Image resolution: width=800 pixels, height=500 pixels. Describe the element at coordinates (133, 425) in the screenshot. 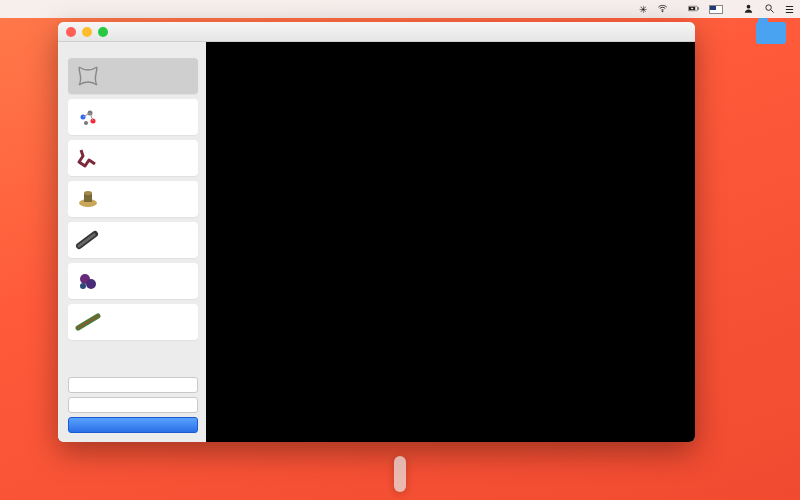

I see `open-other-button` at that location.